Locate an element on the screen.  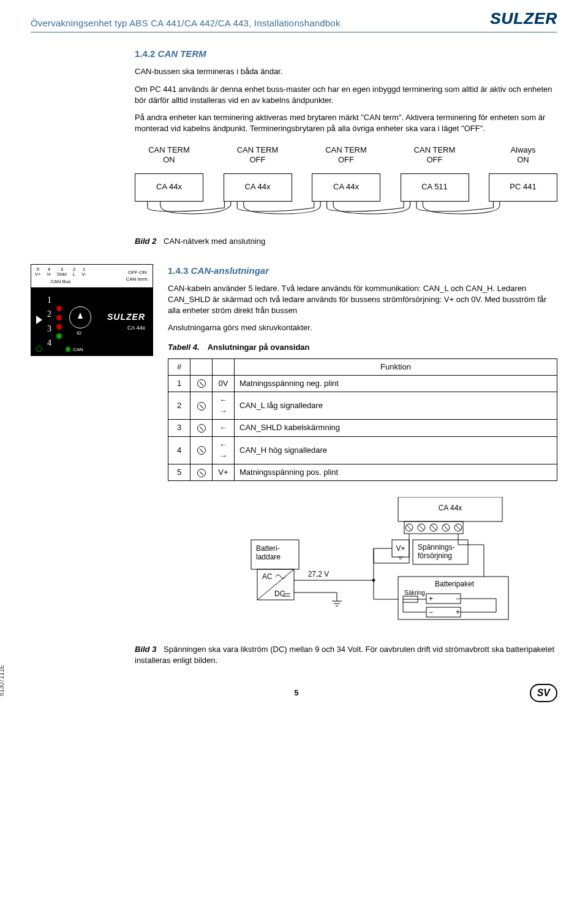
svg-text: Batteripaket is located at coordinates (454, 584).